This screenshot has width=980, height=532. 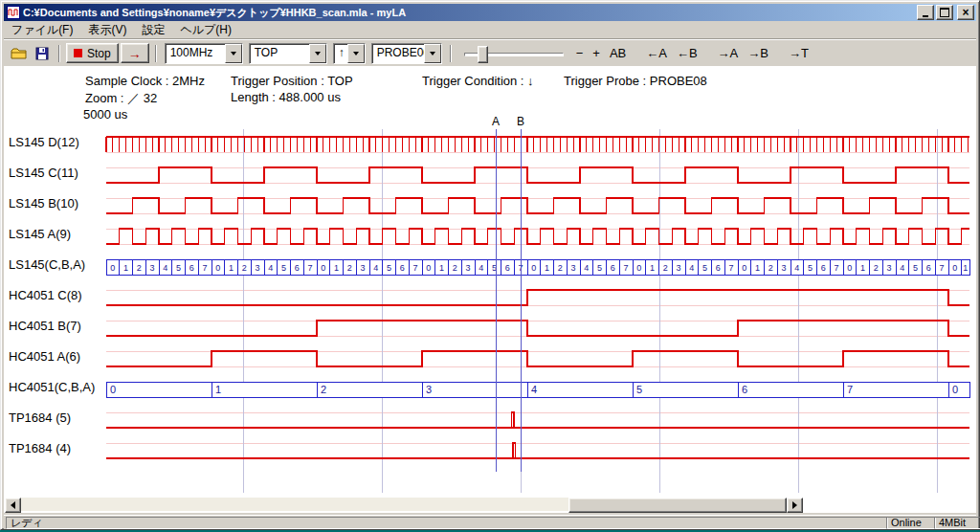 What do you see at coordinates (92, 54) in the screenshot?
I see `stop-button: Stop` at bounding box center [92, 54].